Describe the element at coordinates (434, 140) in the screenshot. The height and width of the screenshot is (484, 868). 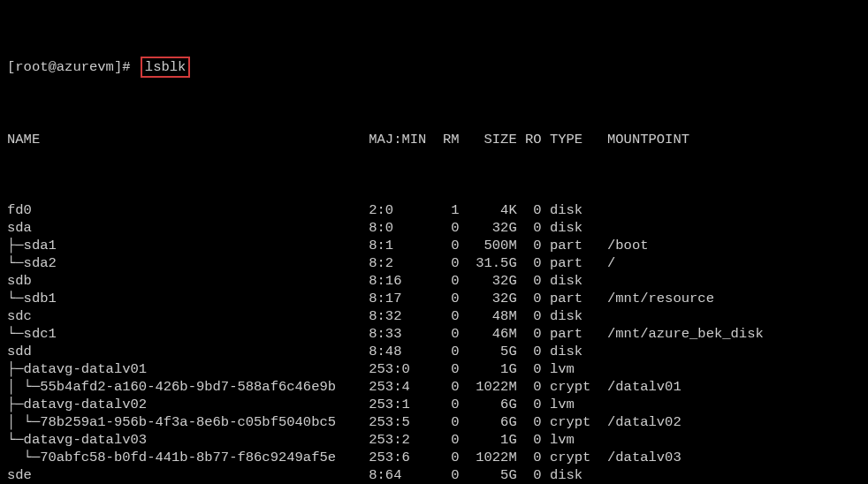
I see `lsblk-header: NAME MAJ:MIN RM SIZE RO TYPE MOUNTPOINT` at that location.